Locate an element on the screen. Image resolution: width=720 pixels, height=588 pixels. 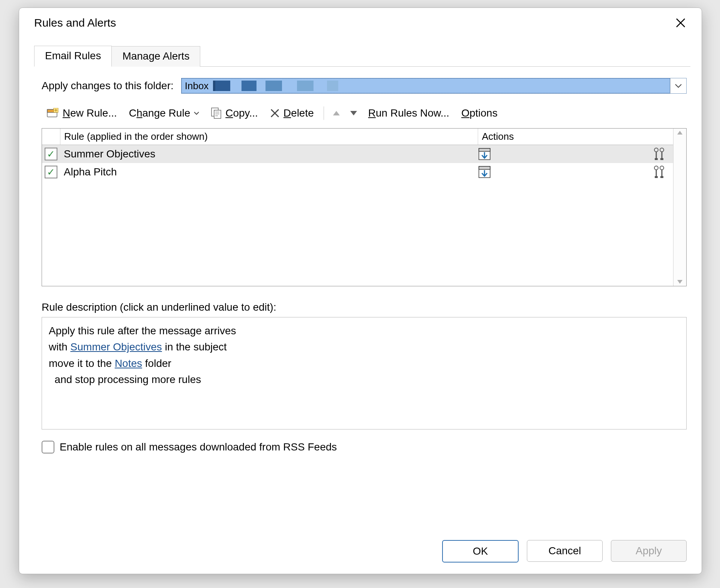
folder-value-link: Notes is located at coordinates (128, 364).